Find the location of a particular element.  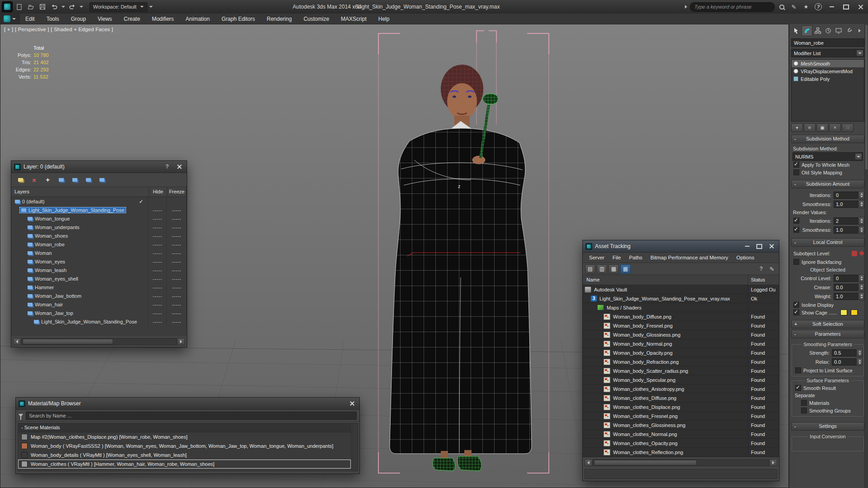

menu-item: Rendering is located at coordinates (279, 19).